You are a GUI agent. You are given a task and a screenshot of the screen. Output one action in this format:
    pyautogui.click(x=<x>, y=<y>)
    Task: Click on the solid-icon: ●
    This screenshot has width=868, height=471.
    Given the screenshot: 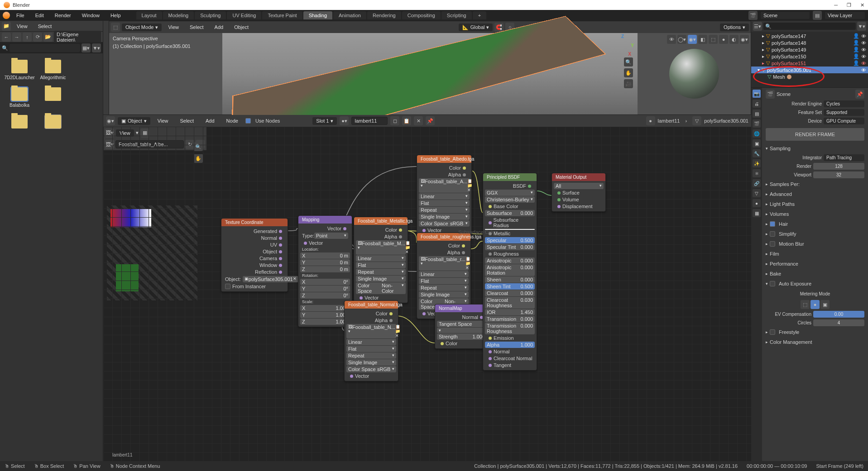 What is the action you would take?
    pyautogui.click(x=724, y=39)
    